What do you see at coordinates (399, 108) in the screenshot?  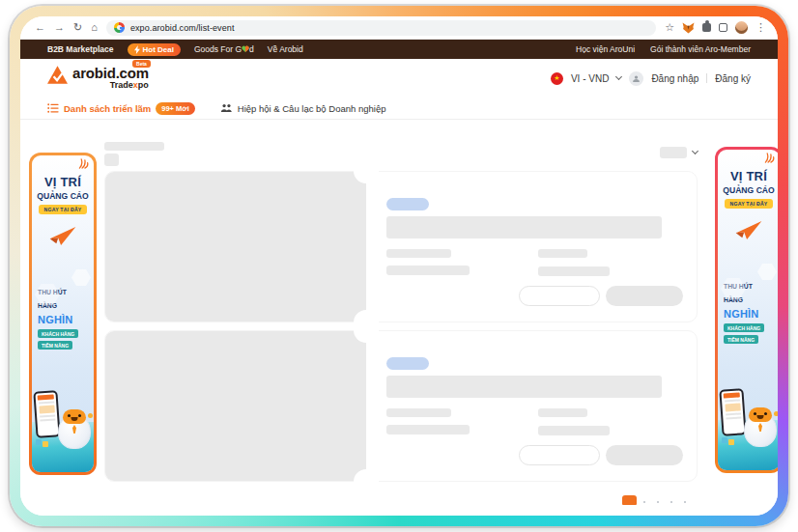 I see `secondary-nav: Danh sách triển lãm 99+ Mới Hiệp hội & C…` at bounding box center [399, 108].